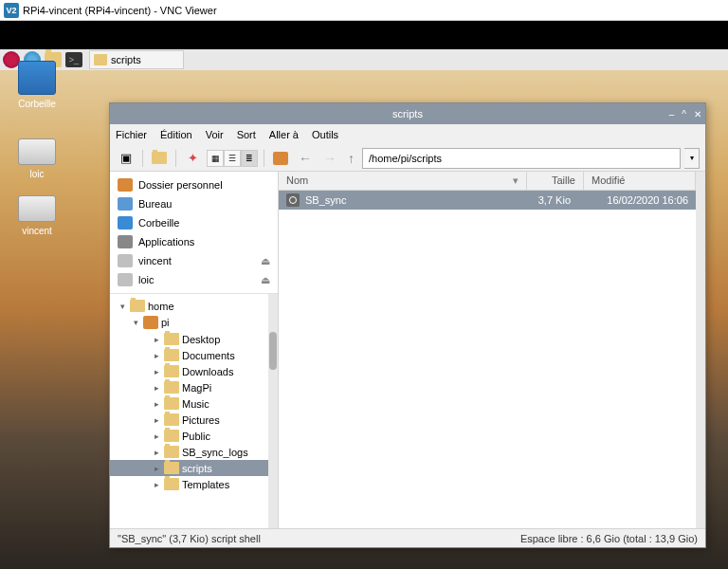 The height and width of the screenshot is (569, 728). What do you see at coordinates (206, 485) in the screenshot?
I see `tree-label: Templates` at bounding box center [206, 485].